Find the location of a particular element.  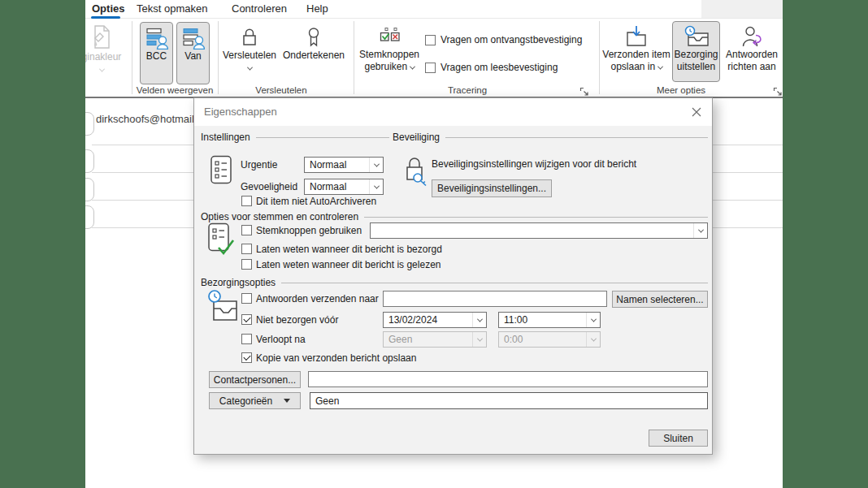

namen-selecteren-button: Namen selecteren... is located at coordinates (660, 299).